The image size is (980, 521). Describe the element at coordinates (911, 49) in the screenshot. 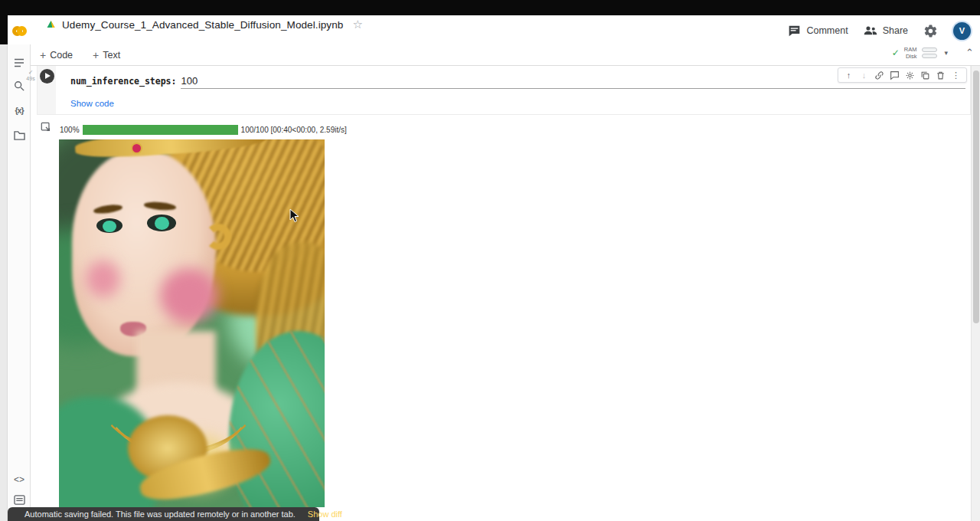

I see `ram-label: RAM` at that location.